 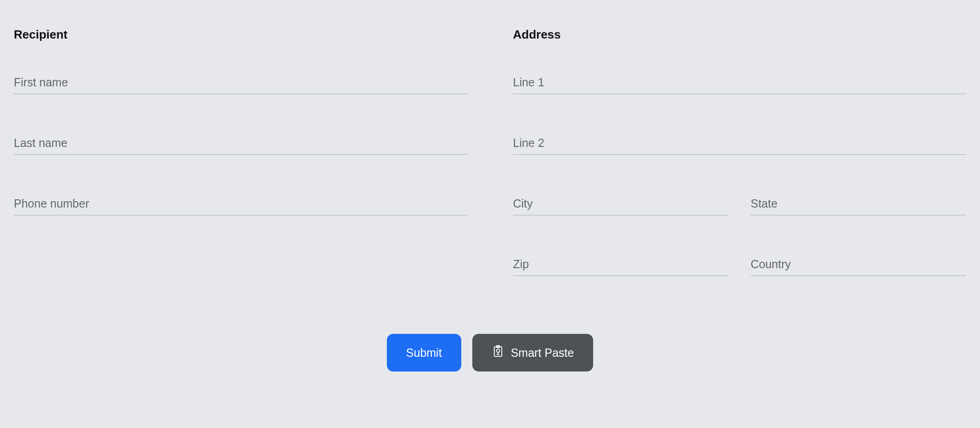 I want to click on smart-paste-button: Smart Paste, so click(x=533, y=353).